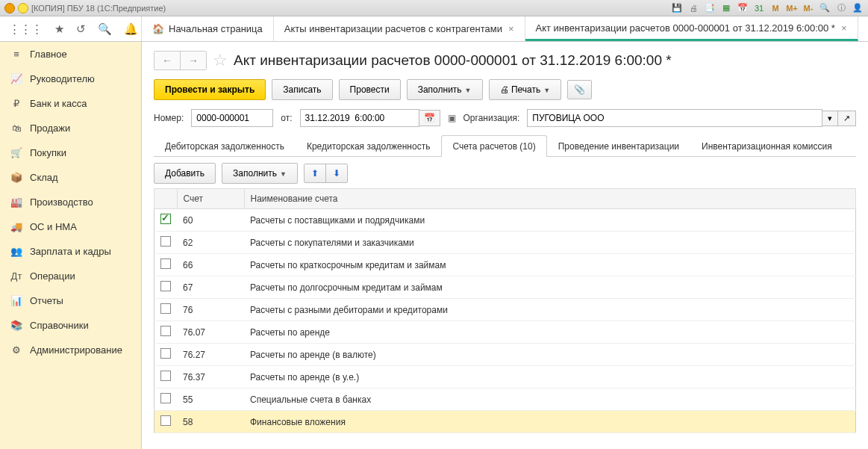 The height and width of the screenshot is (449, 868). What do you see at coordinates (302, 90) in the screenshot?
I see `write-button: Записать` at bounding box center [302, 90].